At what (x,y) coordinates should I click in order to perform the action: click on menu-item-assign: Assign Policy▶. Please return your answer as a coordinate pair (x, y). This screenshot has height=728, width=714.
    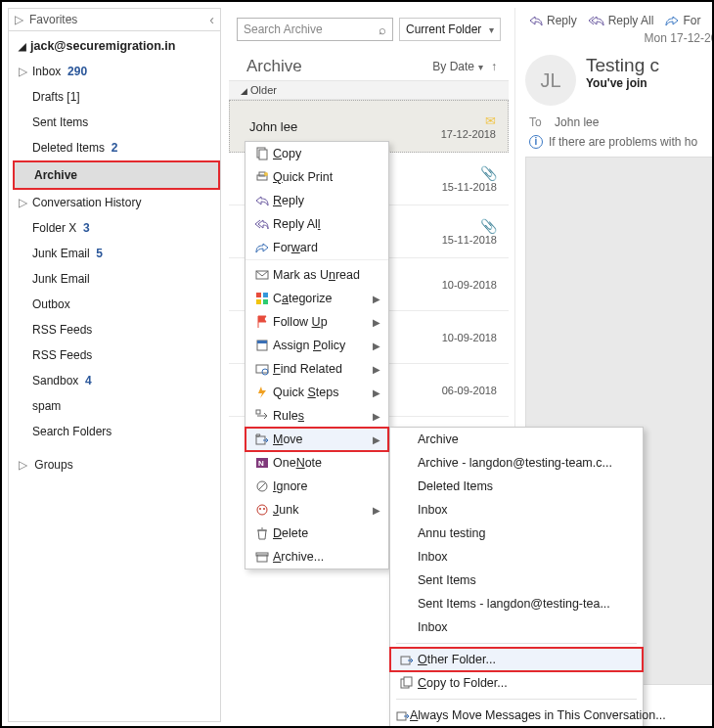
    Looking at the image, I should click on (317, 345).